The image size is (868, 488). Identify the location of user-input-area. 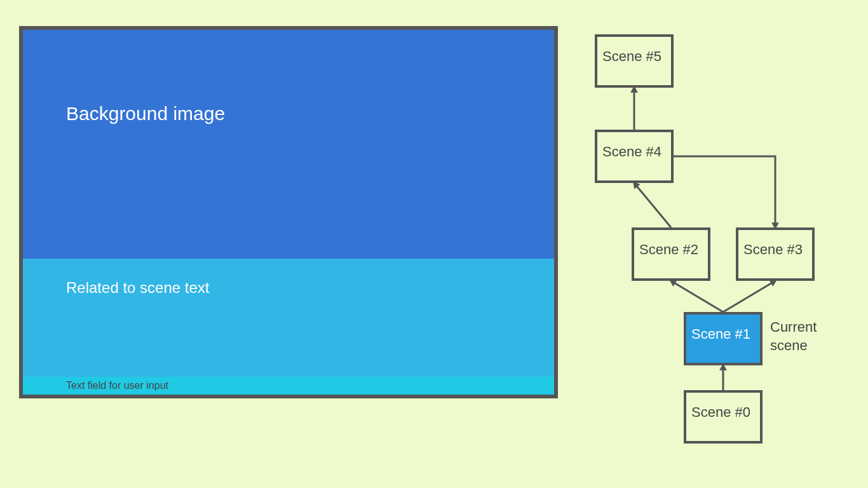
(288, 386).